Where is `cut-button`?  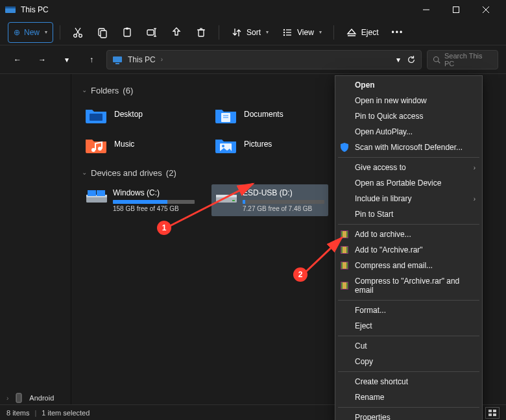
cut-button is located at coordinates (78, 32).